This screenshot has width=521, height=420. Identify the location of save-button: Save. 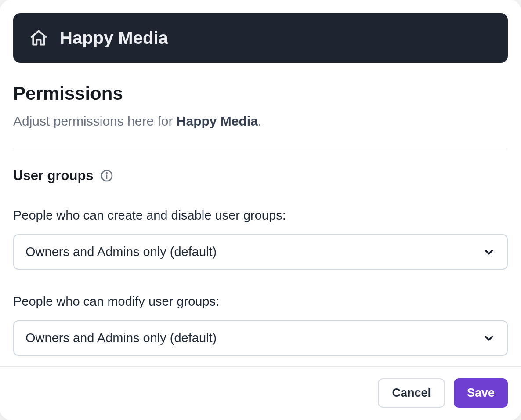
(481, 393).